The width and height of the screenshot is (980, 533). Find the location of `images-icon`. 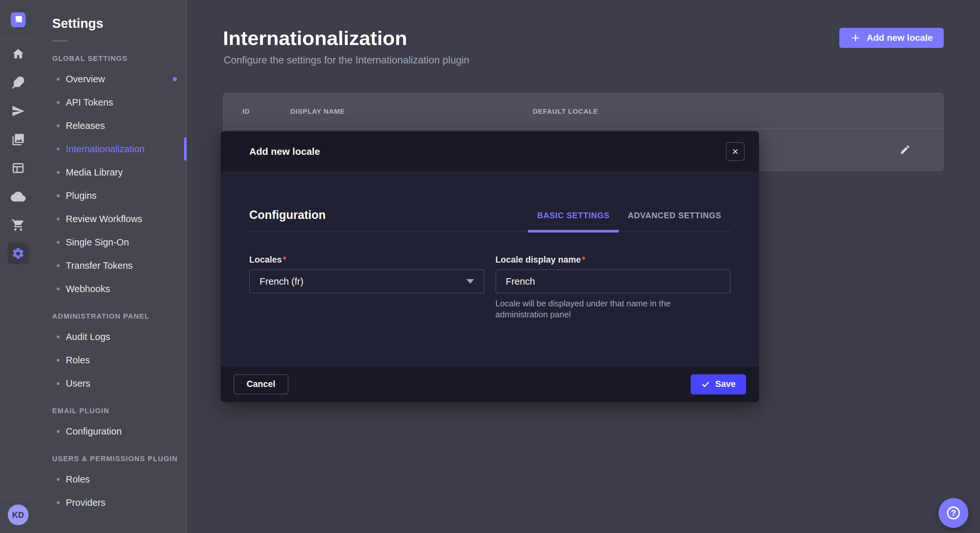

images-icon is located at coordinates (18, 140).